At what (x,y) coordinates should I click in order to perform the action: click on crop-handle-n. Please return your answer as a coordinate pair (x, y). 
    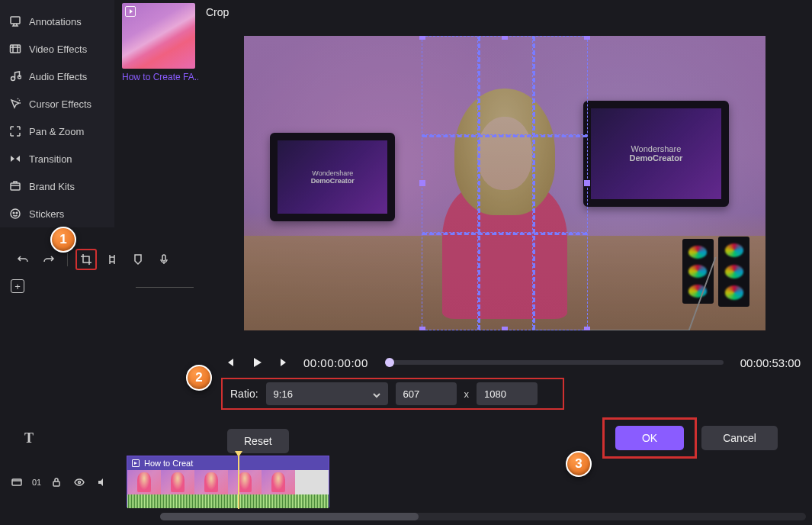
    Looking at the image, I should click on (505, 38).